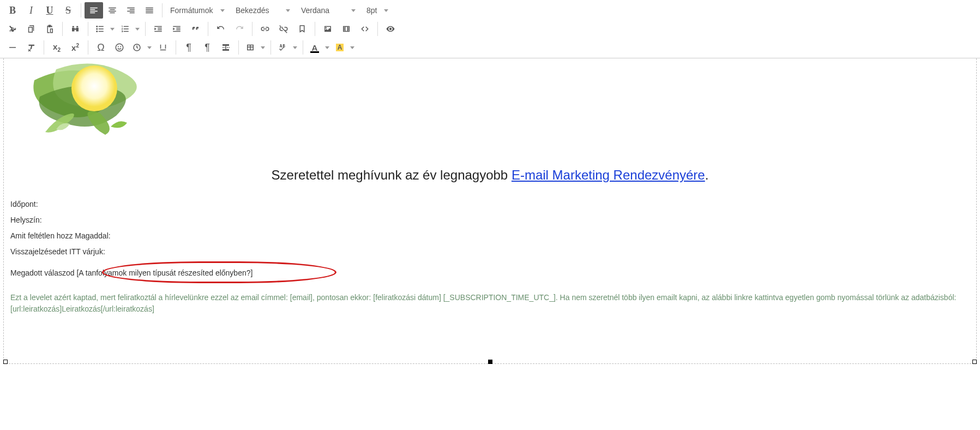  What do you see at coordinates (112, 29) in the screenshot?
I see `bullet-list-caret` at bounding box center [112, 29].